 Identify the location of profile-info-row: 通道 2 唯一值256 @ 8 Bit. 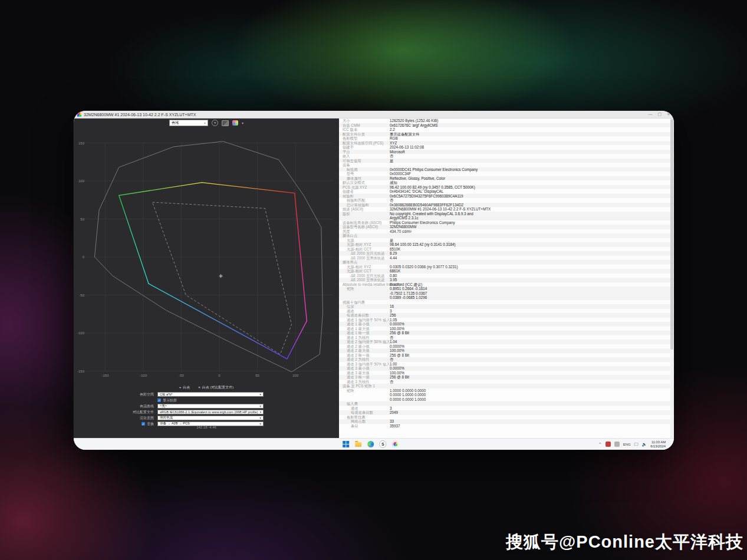
(506, 355).